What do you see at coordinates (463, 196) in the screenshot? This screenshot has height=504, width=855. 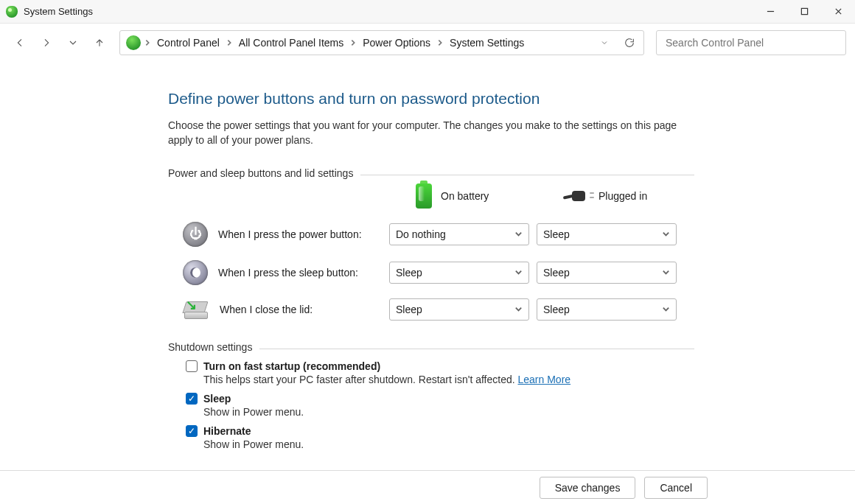 I see `on-battery-header: On battery` at bounding box center [463, 196].